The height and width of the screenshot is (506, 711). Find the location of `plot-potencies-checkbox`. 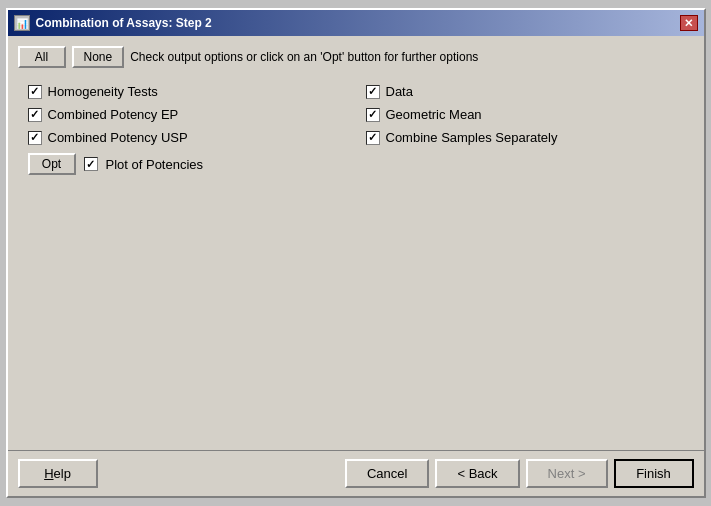

plot-potencies-checkbox is located at coordinates (91, 164).